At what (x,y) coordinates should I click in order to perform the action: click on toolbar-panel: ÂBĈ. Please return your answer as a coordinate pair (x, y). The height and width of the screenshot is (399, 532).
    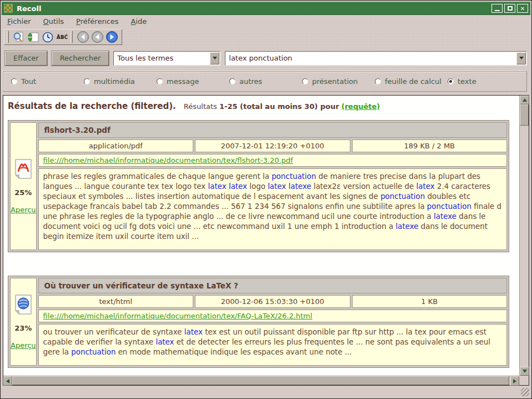
    Looking at the image, I should click on (63, 37).